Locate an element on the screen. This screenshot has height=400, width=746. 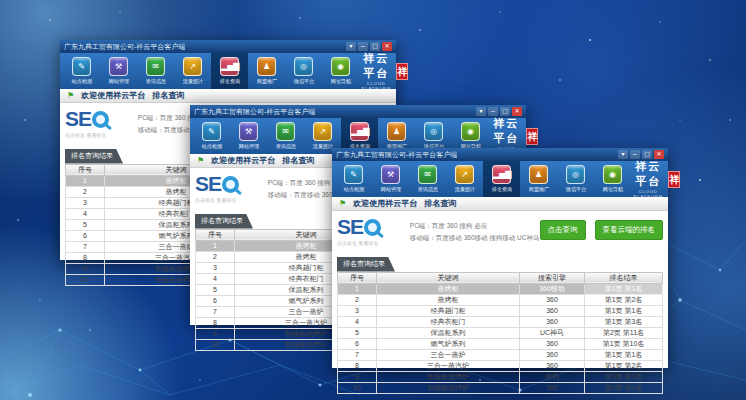
row-no: 8 is located at coordinates (86, 258).